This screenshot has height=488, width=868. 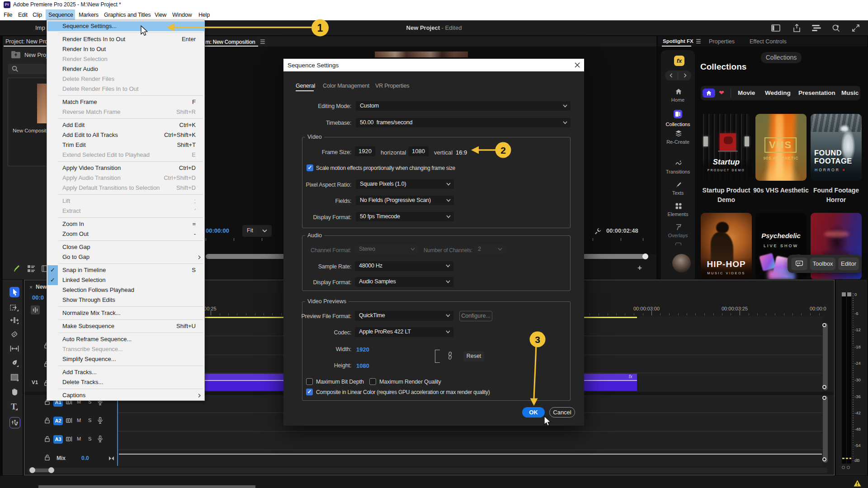 I want to click on svg-text: 3, so click(x=538, y=340).